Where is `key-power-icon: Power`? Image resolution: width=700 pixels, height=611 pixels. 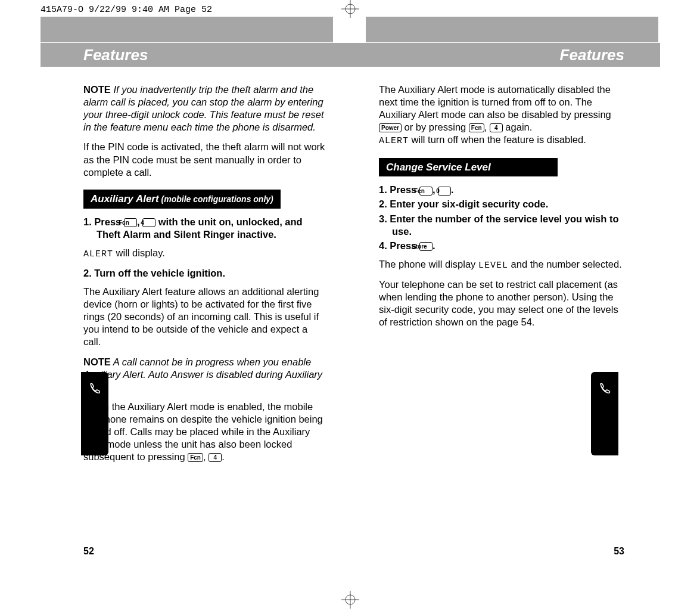 key-power-icon: Power is located at coordinates (390, 128).